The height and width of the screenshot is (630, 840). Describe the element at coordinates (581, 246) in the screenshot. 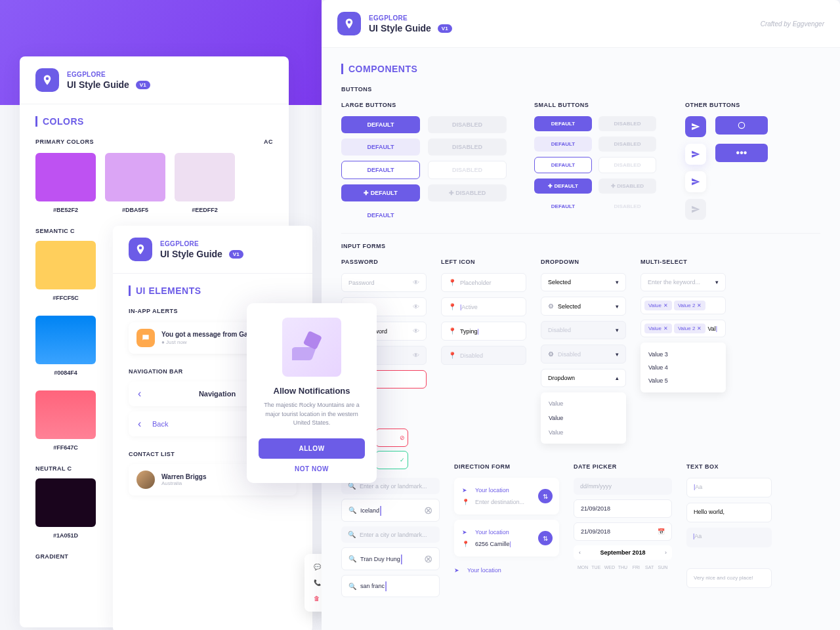

I see `inputs-label: INPUT FORMS` at that location.